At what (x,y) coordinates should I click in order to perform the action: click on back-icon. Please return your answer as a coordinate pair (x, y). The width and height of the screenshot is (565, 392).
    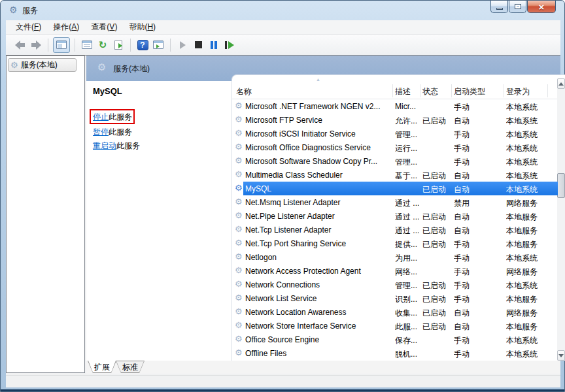
    Looking at the image, I should click on (20, 45).